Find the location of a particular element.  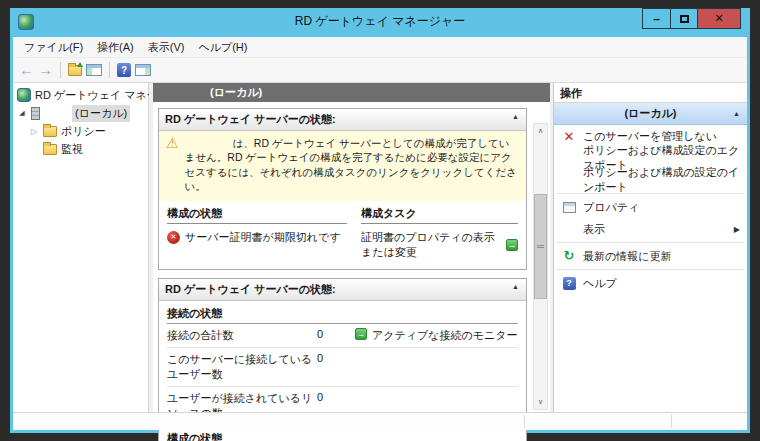

menu-file: ファイル(F) is located at coordinates (54, 48).